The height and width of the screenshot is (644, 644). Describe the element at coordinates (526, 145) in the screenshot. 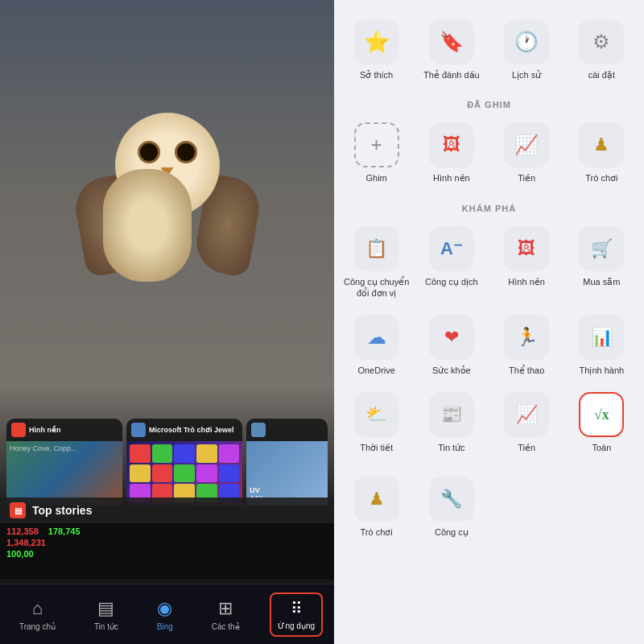

I see `pinned-tien-icon-wrap: 📈` at that location.